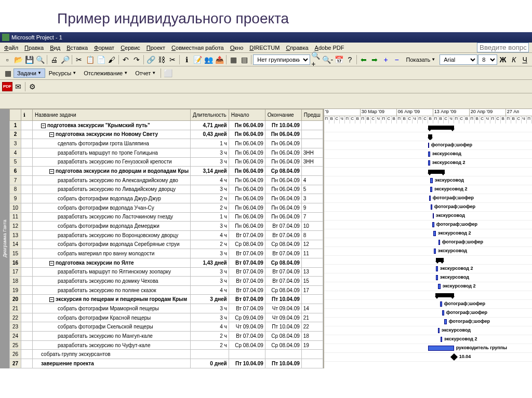  What do you see at coordinates (166, 318) in the screenshot?
I see `task-row: 22собрать фотографии Красной пещеры3 чСр…` at bounding box center [166, 318].